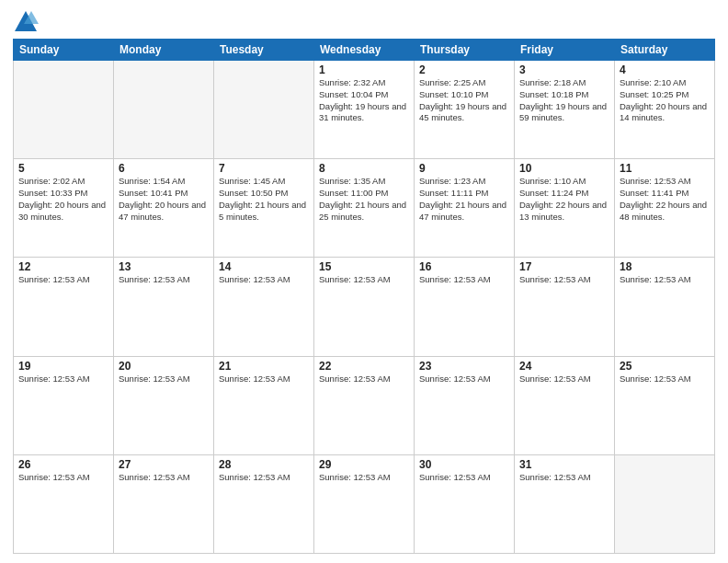 This screenshot has height=563, width=728. Describe the element at coordinates (665, 110) in the screenshot. I see `day-cell: 4Sunrise: 2:10 AMSunset: 10:25 PMDayligh…` at that location.